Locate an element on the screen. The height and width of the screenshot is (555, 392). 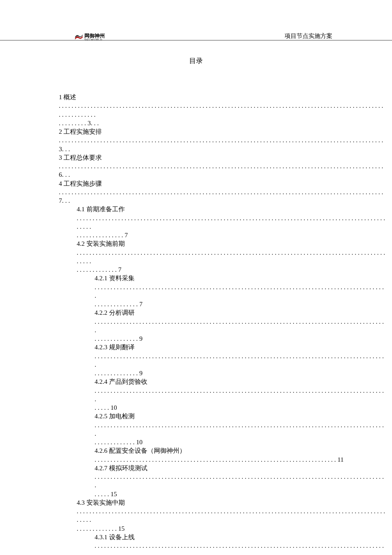
toc-entry: 4.2.4 产品到货验收. . . . . . . . . . . . . . … is located at coordinates (222, 394).